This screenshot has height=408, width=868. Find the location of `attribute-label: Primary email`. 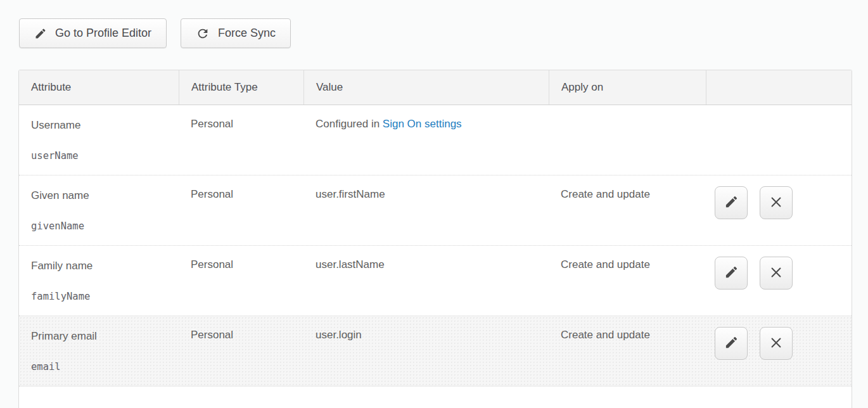

attribute-label: Primary email is located at coordinates (100, 336).